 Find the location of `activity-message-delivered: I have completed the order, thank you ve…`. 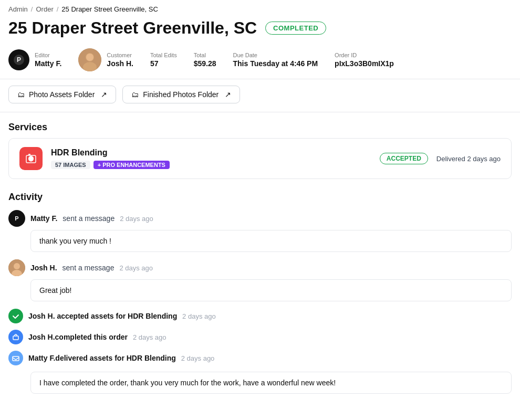

activity-message-delivered: I have completed the order, thank you ve… is located at coordinates (271, 383).